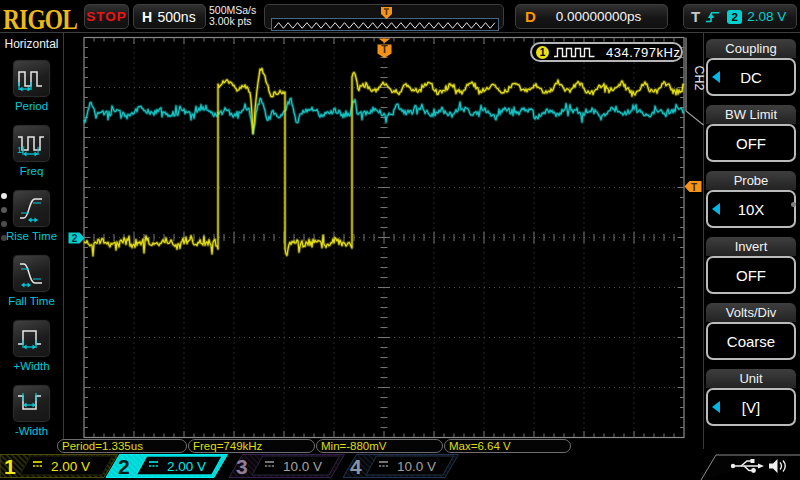  Describe the element at coordinates (380, 446) in the screenshot. I see `measurement-min: Min=-880mV` at that location.